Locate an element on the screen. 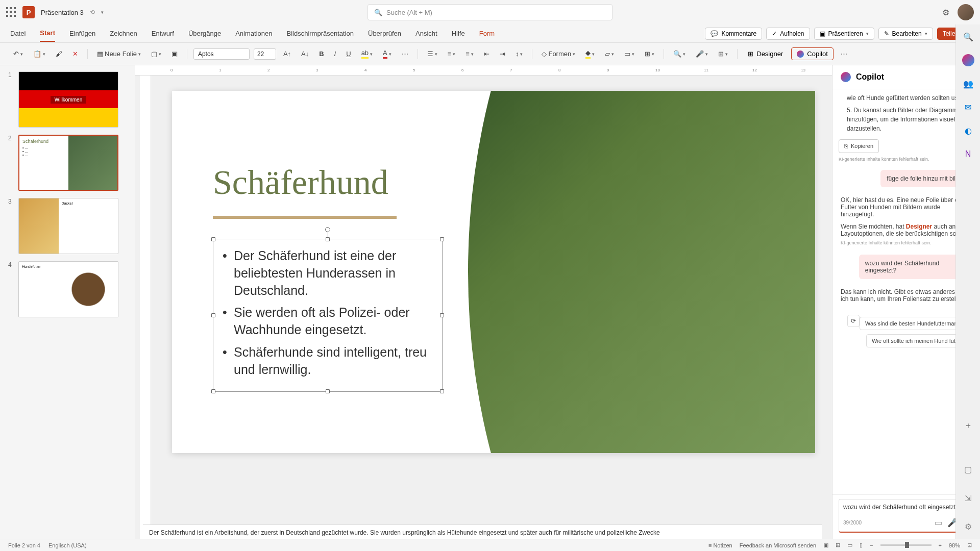 Image resolution: width=980 pixels, height=551 pixels. tab-hilfe: Hilfe is located at coordinates (458, 34).